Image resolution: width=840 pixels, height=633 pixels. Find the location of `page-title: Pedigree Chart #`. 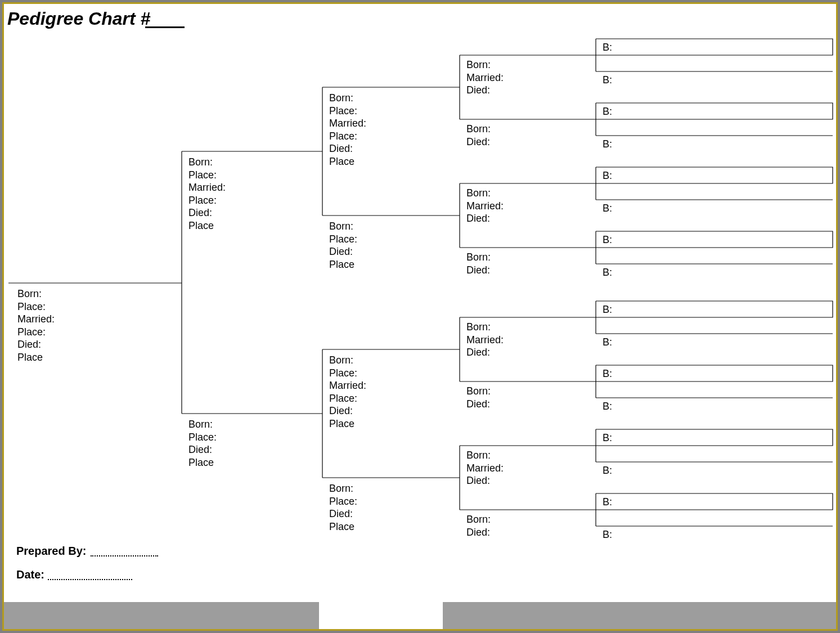

page-title: Pedigree Chart # is located at coordinates (79, 19).